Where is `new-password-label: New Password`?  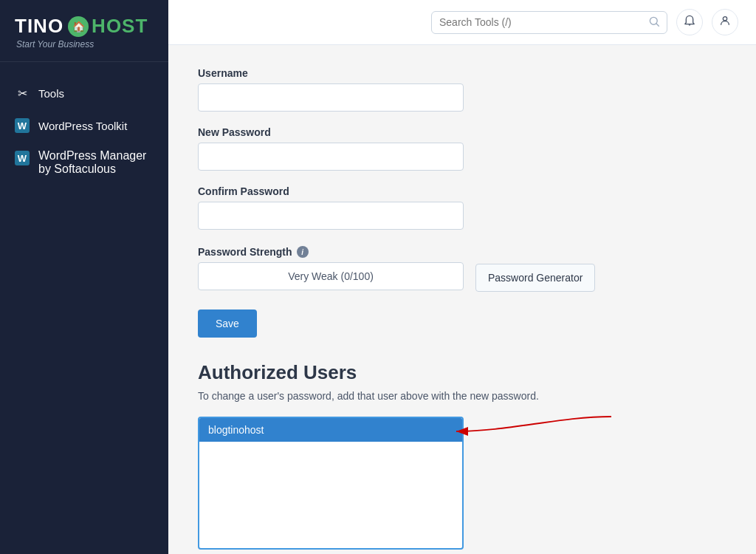
new-password-label: New Password is located at coordinates (462, 132).